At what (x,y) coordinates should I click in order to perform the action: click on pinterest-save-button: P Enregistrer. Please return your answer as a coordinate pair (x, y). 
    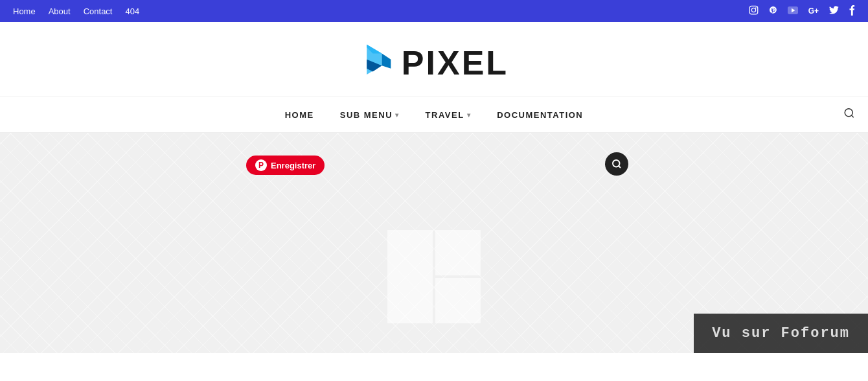
    Looking at the image, I should click on (285, 165).